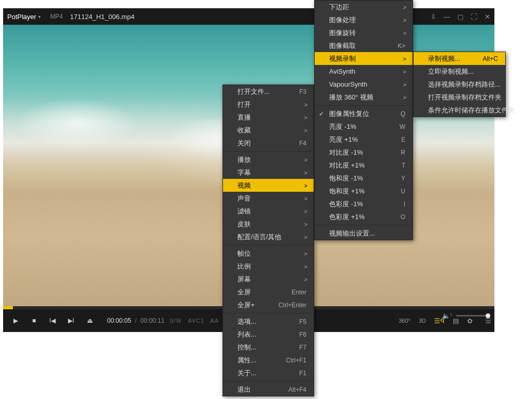 This screenshot has height=399, width=532. I want to click on main-menu-item: 全屏Enter, so click(268, 292).